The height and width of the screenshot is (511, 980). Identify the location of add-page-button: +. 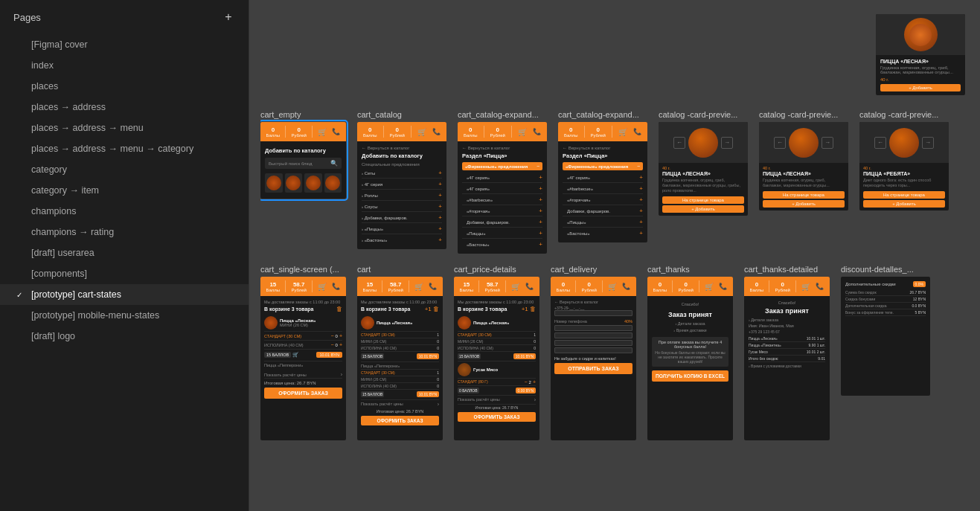
(228, 17).